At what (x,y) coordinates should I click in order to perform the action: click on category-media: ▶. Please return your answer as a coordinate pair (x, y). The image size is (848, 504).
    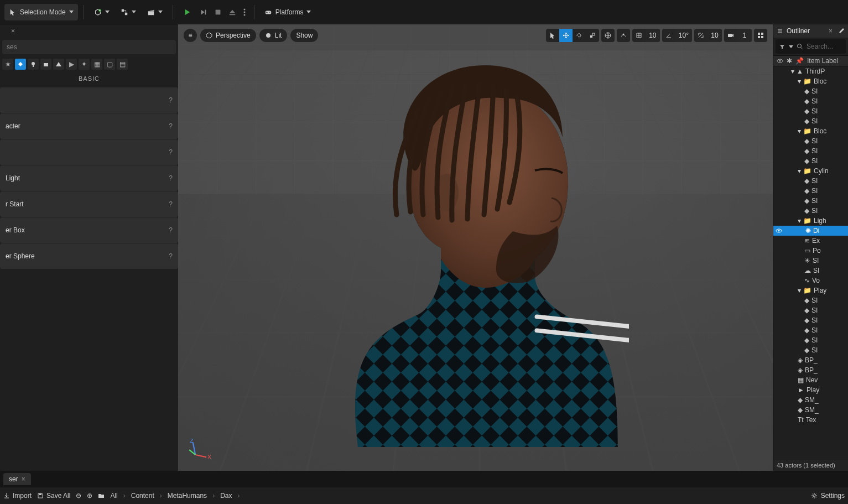
    Looking at the image, I should click on (71, 64).